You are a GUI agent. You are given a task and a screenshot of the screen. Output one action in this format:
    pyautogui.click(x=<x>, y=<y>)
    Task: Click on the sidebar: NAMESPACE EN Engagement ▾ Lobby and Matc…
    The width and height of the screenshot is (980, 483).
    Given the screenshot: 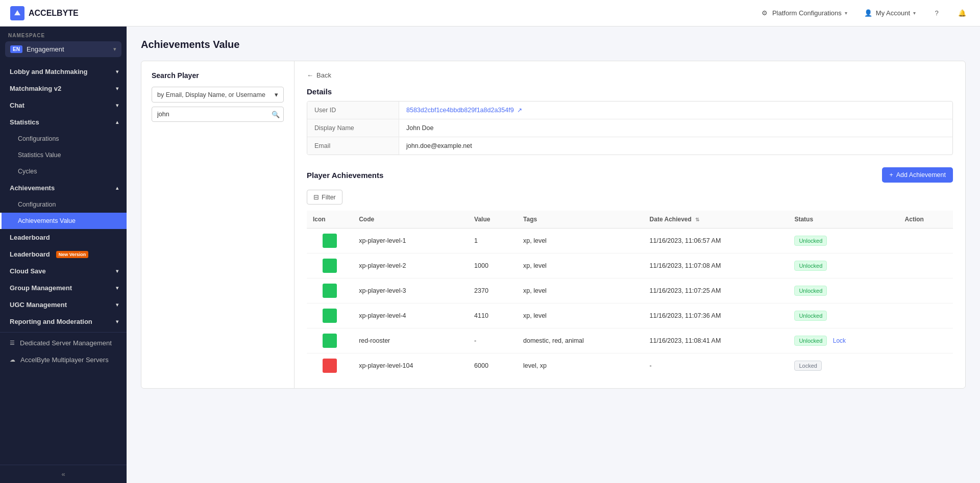 What is the action you would take?
    pyautogui.click(x=63, y=255)
    